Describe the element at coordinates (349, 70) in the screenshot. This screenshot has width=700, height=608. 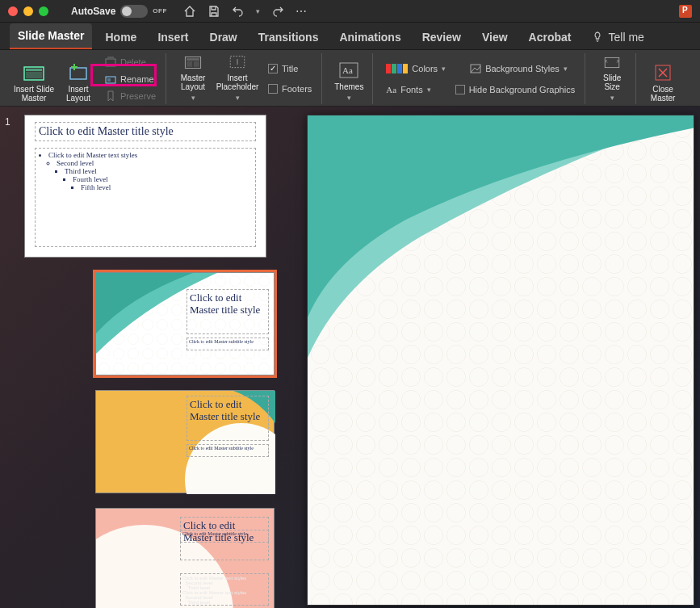
I see `themes-icon: Aa` at that location.